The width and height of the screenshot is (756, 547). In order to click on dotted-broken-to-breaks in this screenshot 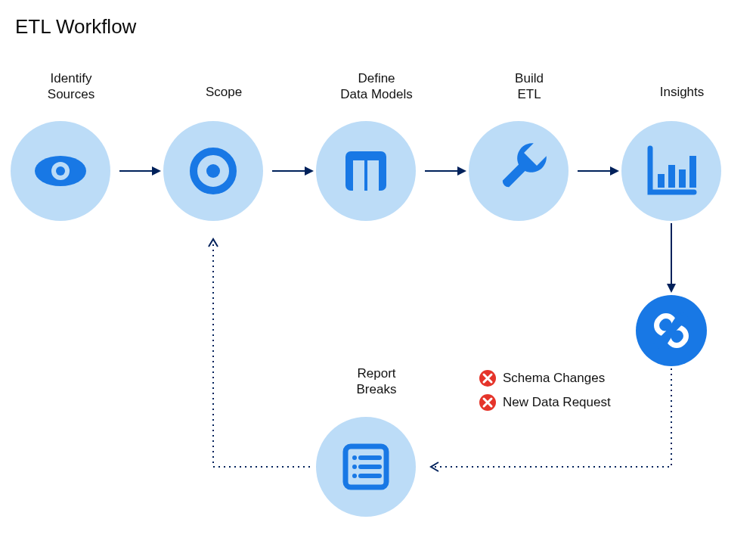, I will do `click(551, 420)`.